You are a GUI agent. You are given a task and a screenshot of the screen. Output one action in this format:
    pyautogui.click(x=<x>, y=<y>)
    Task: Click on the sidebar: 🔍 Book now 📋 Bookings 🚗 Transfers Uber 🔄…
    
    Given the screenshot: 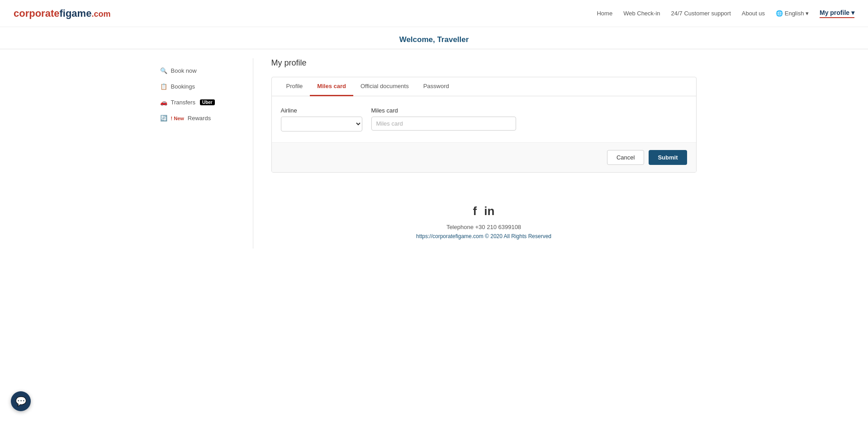 What is the action you would take?
    pyautogui.click(x=204, y=154)
    